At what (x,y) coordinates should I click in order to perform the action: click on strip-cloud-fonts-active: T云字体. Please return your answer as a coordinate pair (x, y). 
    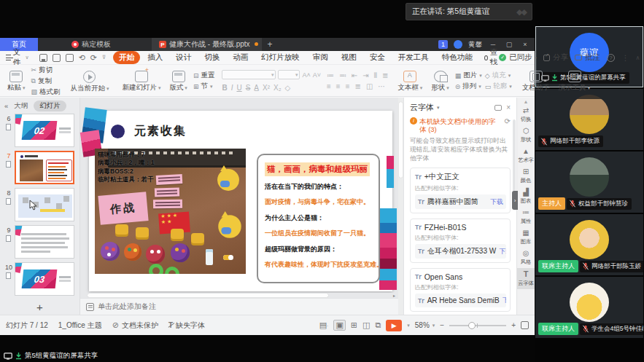
    Looking at the image, I should click on (526, 278).